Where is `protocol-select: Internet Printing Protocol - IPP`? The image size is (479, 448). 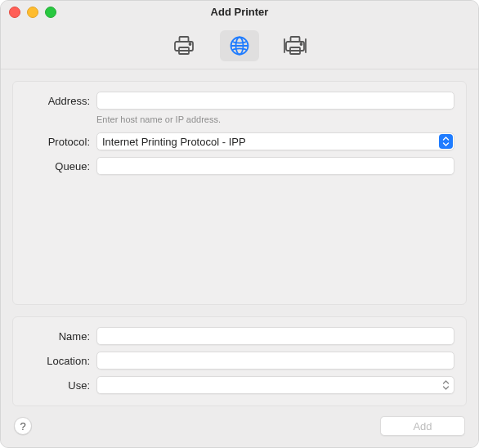 protocol-select: Internet Printing Protocol - IPP is located at coordinates (275, 141).